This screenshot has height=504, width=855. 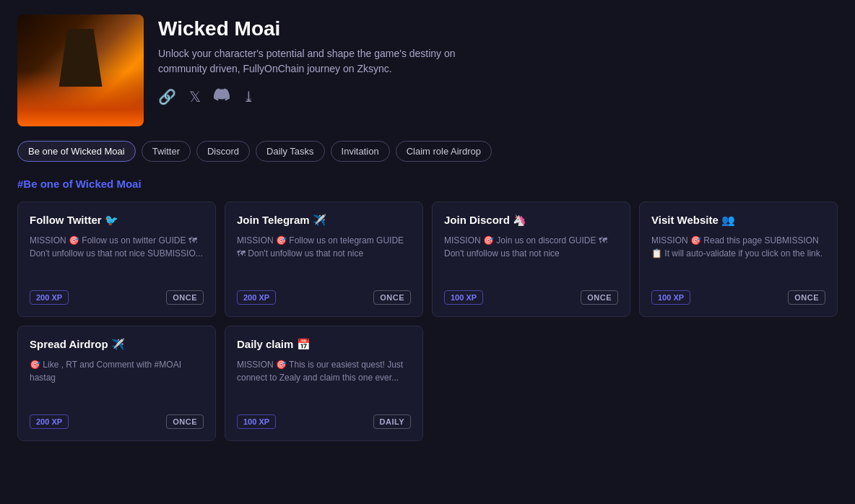 What do you see at coordinates (290, 152) in the screenshot?
I see `tab-daily-tasks: Daily Tasks` at bounding box center [290, 152].